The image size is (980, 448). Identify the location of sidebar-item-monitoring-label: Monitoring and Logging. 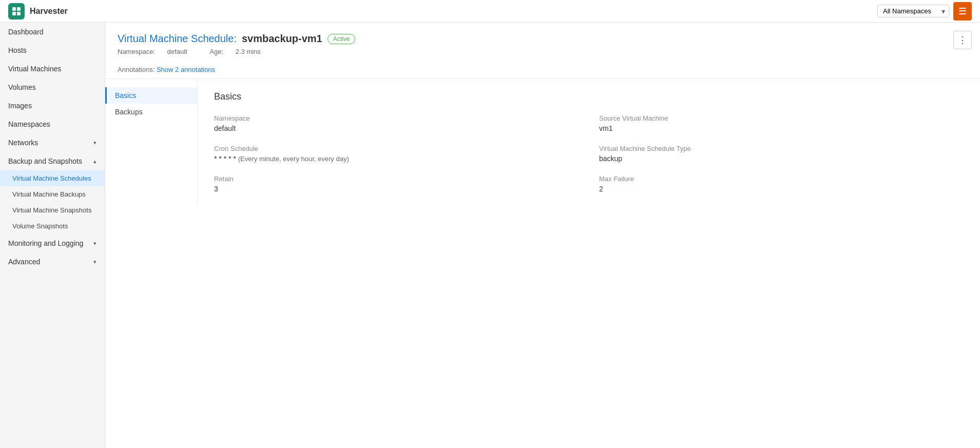
(46, 243).